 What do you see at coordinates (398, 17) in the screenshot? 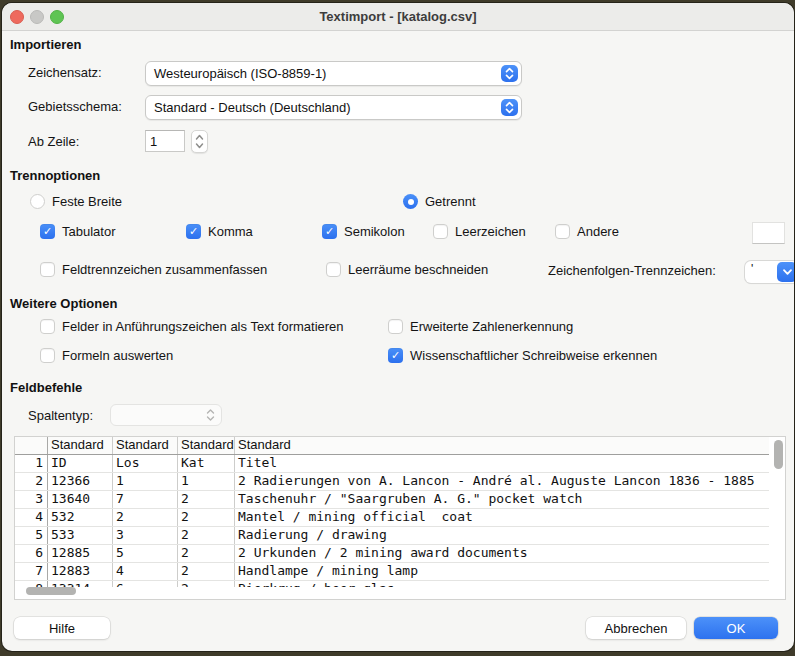
I see `titlebar: Textimport - [katalog.csv]` at bounding box center [398, 17].